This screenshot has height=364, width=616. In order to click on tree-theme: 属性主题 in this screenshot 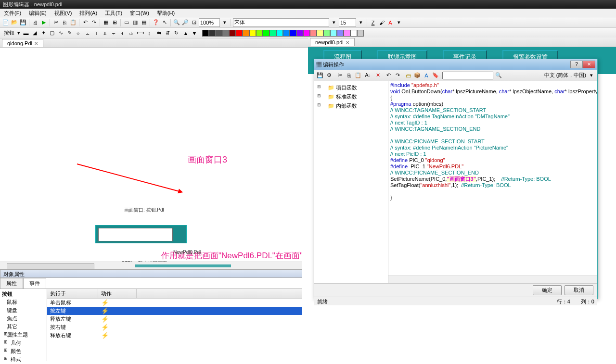, I will do `click(23, 335)`.